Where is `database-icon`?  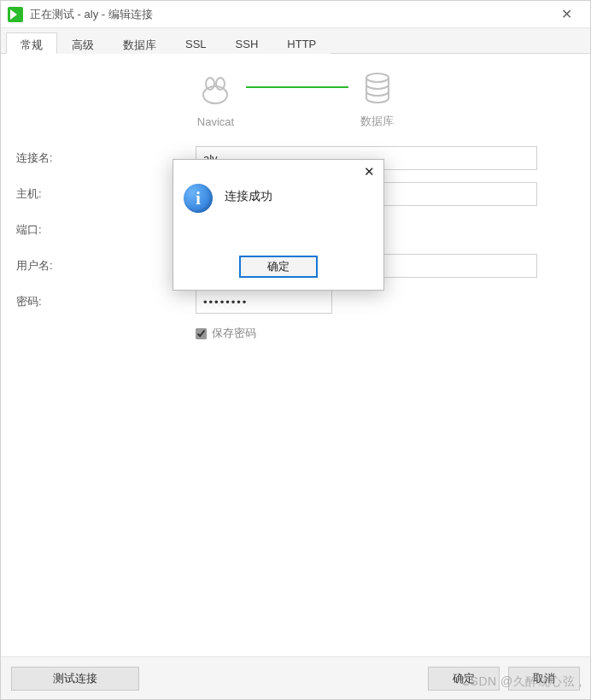
database-icon is located at coordinates (377, 89).